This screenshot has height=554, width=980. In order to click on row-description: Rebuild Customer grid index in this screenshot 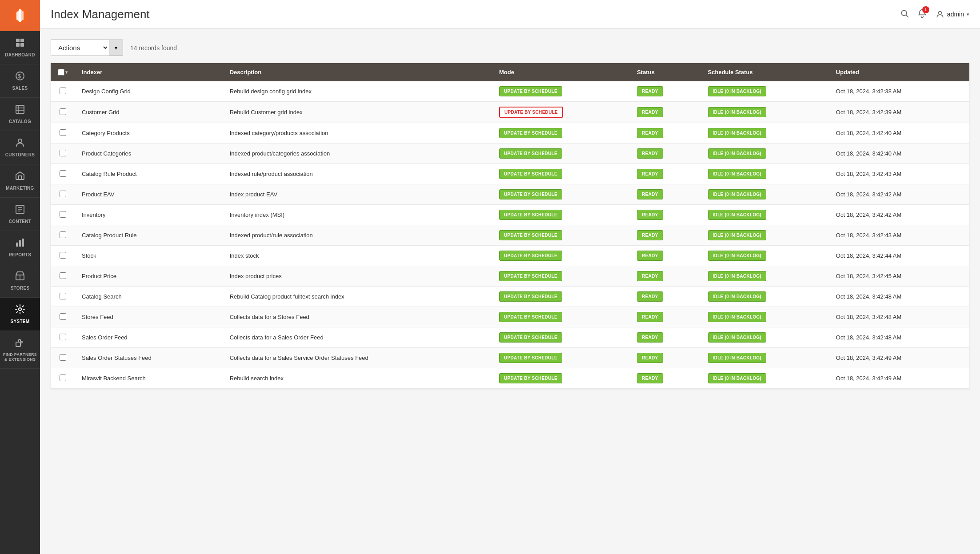, I will do `click(357, 112)`.